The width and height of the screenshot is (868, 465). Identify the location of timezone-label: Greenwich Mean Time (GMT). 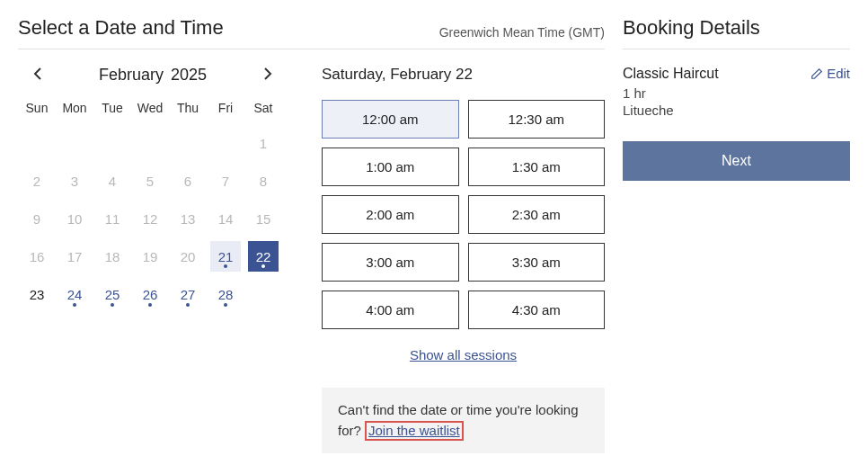
(522, 32).